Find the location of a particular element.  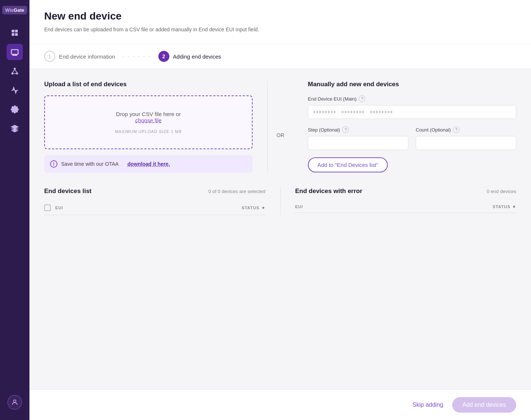

step-2: 2 Adding end devices is located at coordinates (190, 56).